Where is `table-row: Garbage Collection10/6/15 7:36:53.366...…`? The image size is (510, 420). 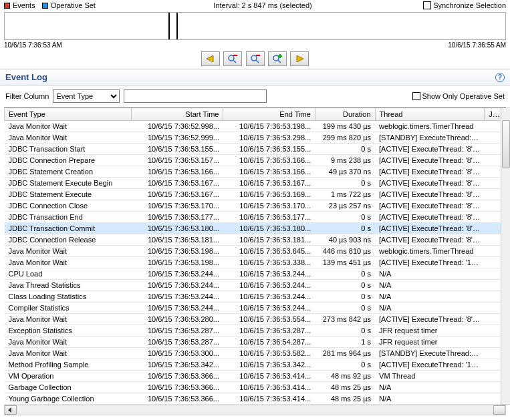 table-row: Garbage Collection10/6/15 7:36:53.366...… is located at coordinates (255, 387).